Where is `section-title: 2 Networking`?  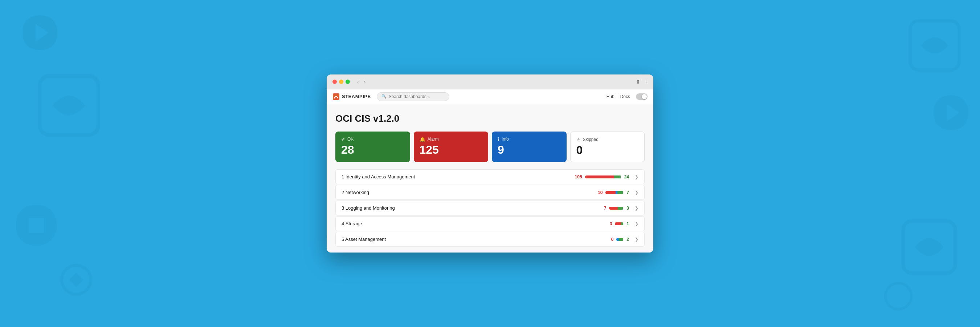
section-title: 2 Networking is located at coordinates (469, 193).